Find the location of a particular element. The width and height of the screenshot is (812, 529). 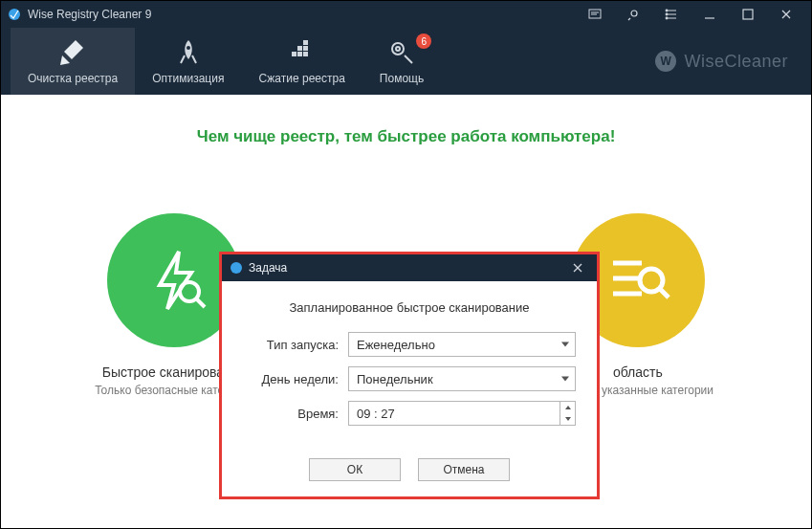

label-day: День недели: is located at coordinates (296, 379).